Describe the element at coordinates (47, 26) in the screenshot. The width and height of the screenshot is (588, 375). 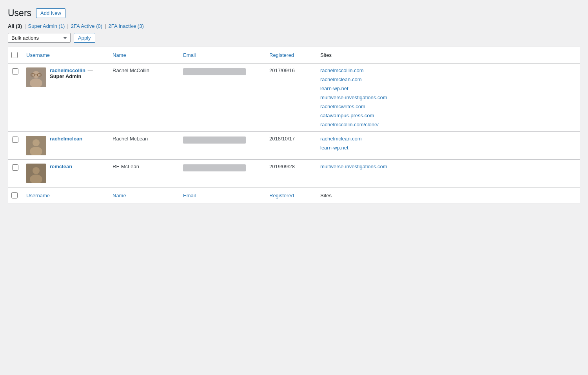
I see `filter-link-super-admin: Super Admin (1)` at that location.